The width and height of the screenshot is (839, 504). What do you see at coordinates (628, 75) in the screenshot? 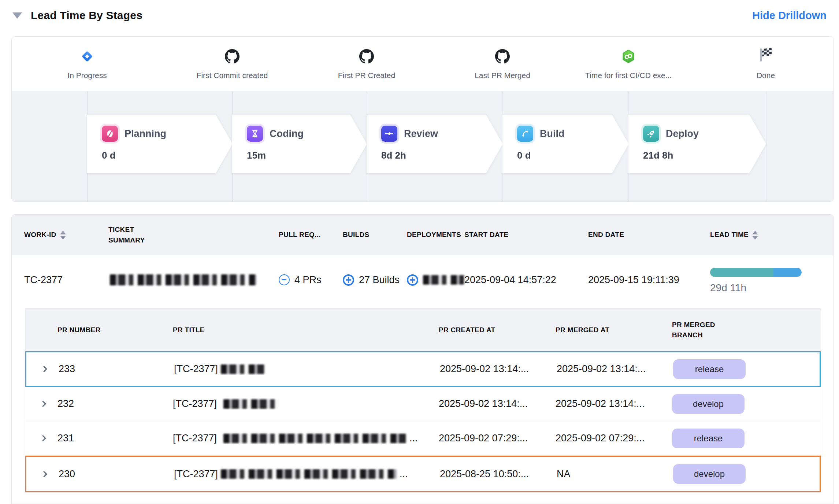
I see `milestone-label: Time for first CI/CD exe...` at bounding box center [628, 75].